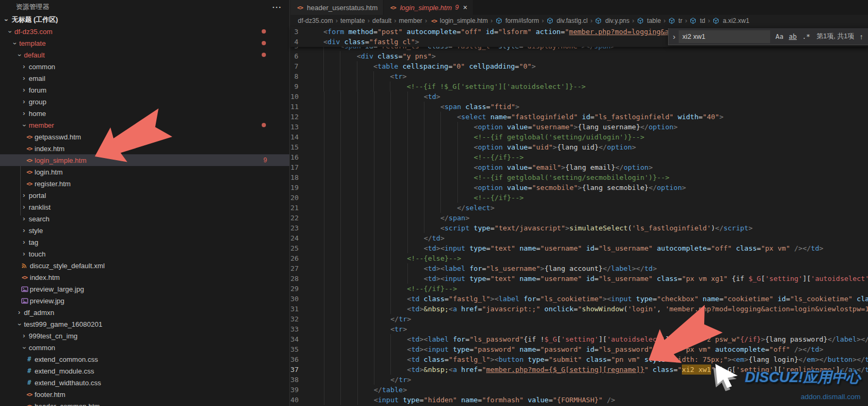  Describe the element at coordinates (579, 106) in the screenshot. I see `code-line-11: 11<span class="ftid">` at that location.